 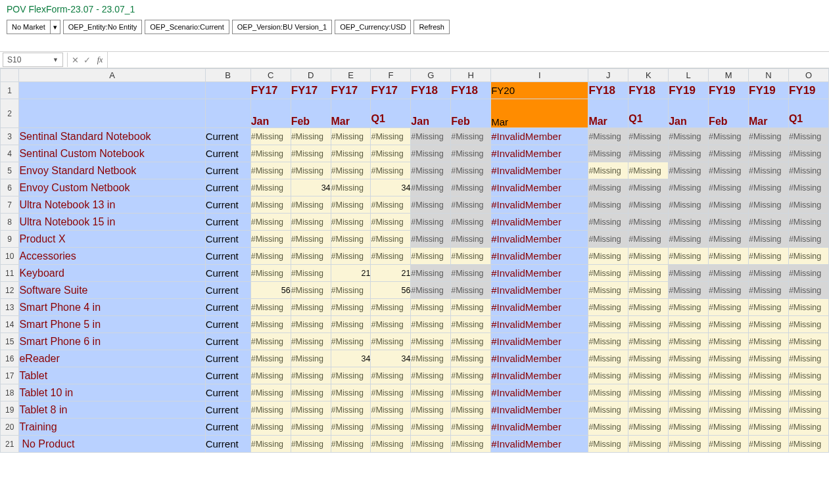 I want to click on pov-scenario-button: OEP_Scenario:Current, so click(x=187, y=27).